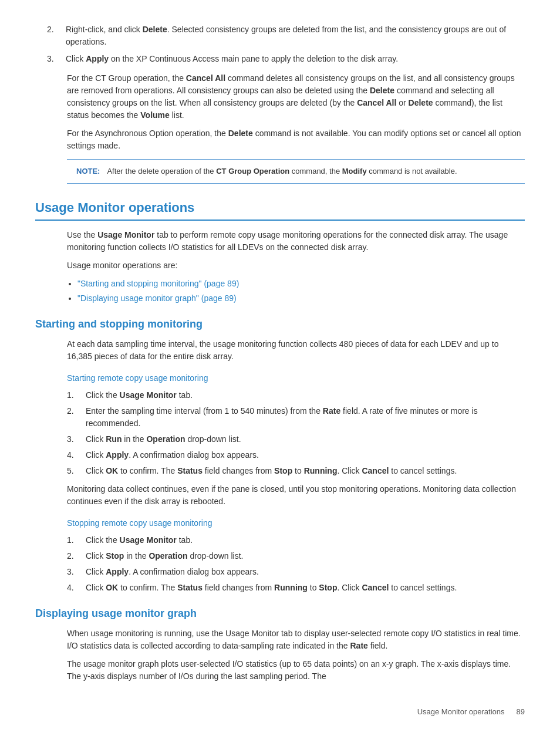 This screenshot has width=560, height=746. What do you see at coordinates (280, 265) in the screenshot?
I see `usage-monitor-ops-label: Usage monitor operations are:` at bounding box center [280, 265].